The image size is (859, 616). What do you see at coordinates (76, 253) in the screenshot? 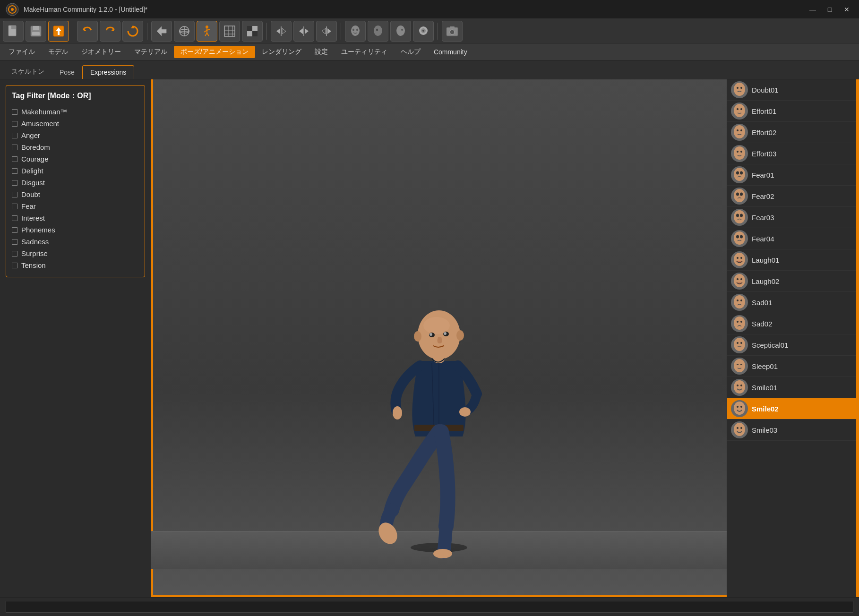
I see `tag-surprise: Surprise` at bounding box center [76, 253].